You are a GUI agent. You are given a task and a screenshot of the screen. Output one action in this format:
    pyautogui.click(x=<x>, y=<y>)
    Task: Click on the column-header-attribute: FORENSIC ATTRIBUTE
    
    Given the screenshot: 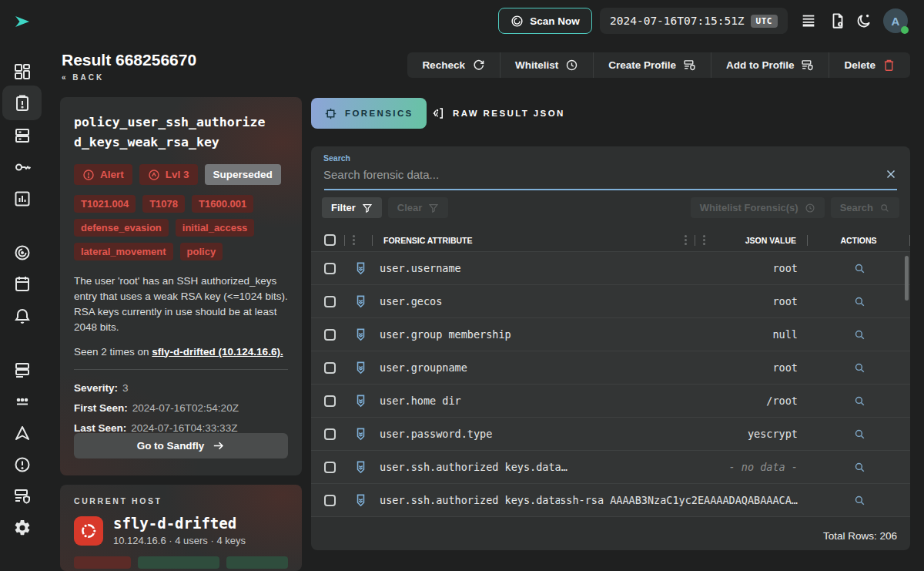 What is the action you would take?
    pyautogui.click(x=534, y=240)
    